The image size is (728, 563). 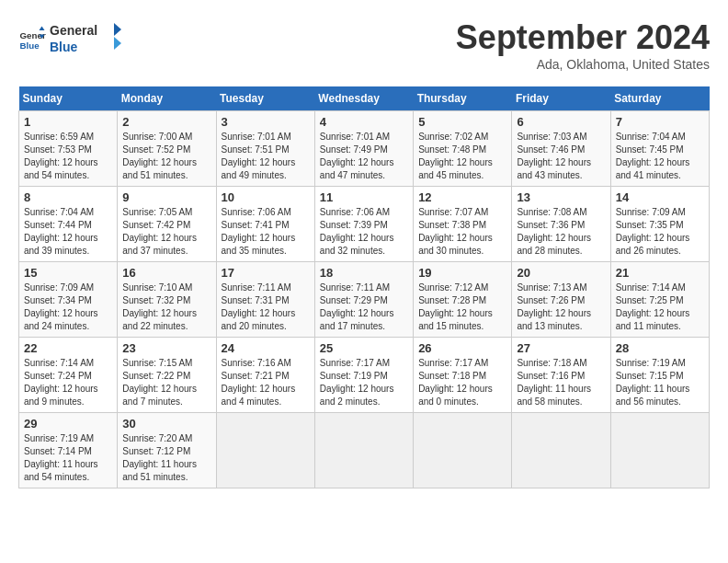 I want to click on day-header-thursday: Thursday, so click(x=463, y=99).